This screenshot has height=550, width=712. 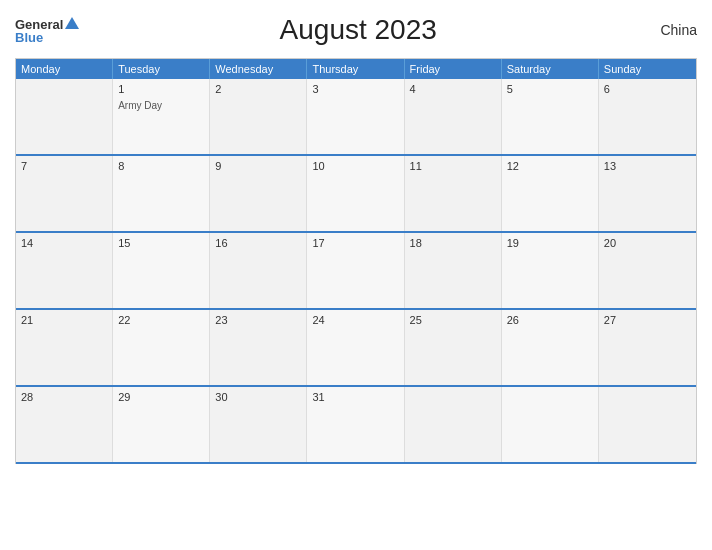 What do you see at coordinates (47, 30) in the screenshot?
I see `logo: General Blue` at bounding box center [47, 30].